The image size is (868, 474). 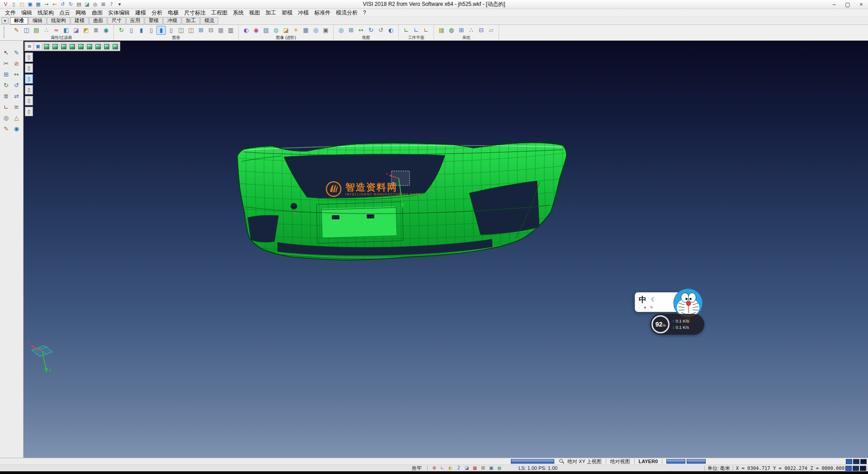 What do you see at coordinates (361, 30) in the screenshot?
I see `pan-view-icon: ↔` at bounding box center [361, 30].